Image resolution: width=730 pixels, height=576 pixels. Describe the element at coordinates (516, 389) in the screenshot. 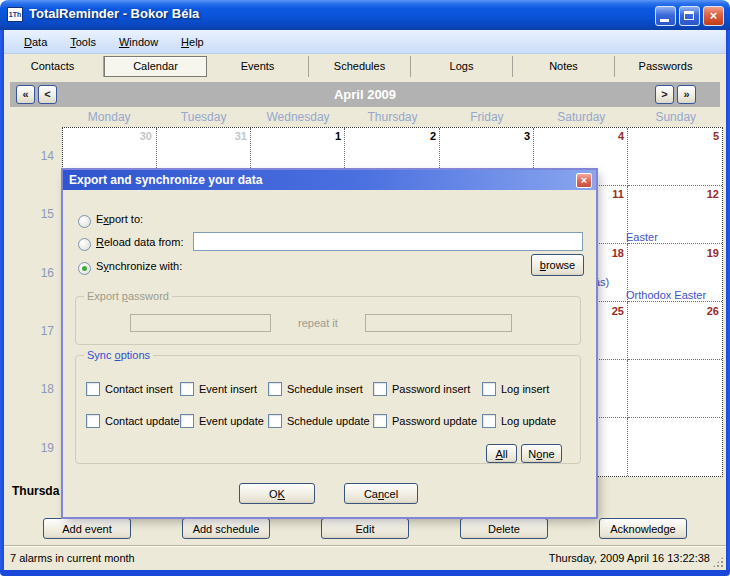

I see `checkbox-log-insert: Log insert` at that location.